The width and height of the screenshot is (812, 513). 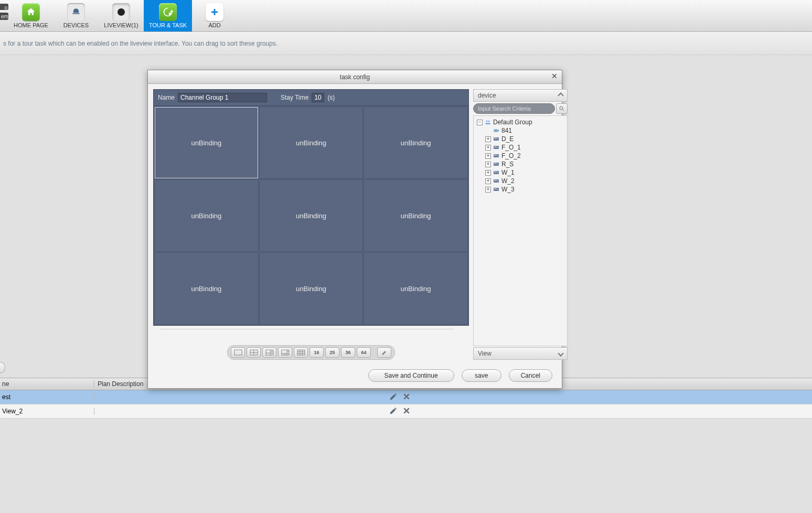 I want to click on tree-camera: 841, so click(x=520, y=131).